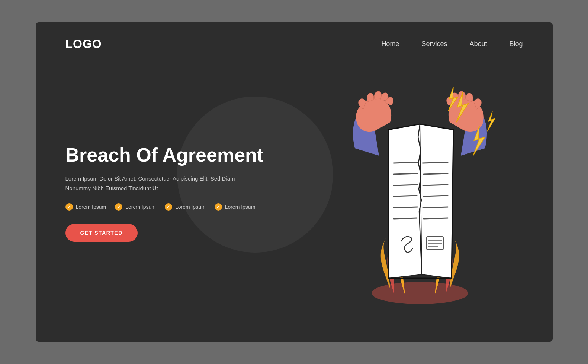 The width and height of the screenshot is (588, 364). I want to click on hero-title: Breach Of Agreement, so click(191, 155).